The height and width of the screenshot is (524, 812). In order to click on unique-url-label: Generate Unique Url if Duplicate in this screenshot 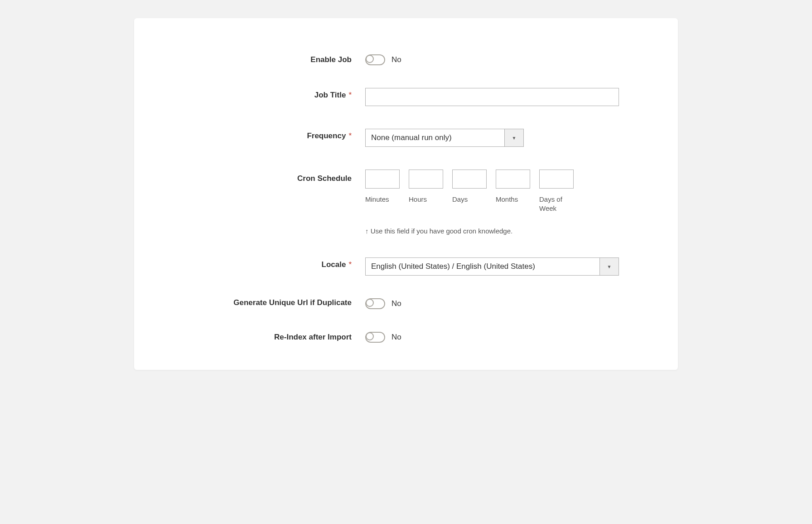, I will do `click(270, 303)`.